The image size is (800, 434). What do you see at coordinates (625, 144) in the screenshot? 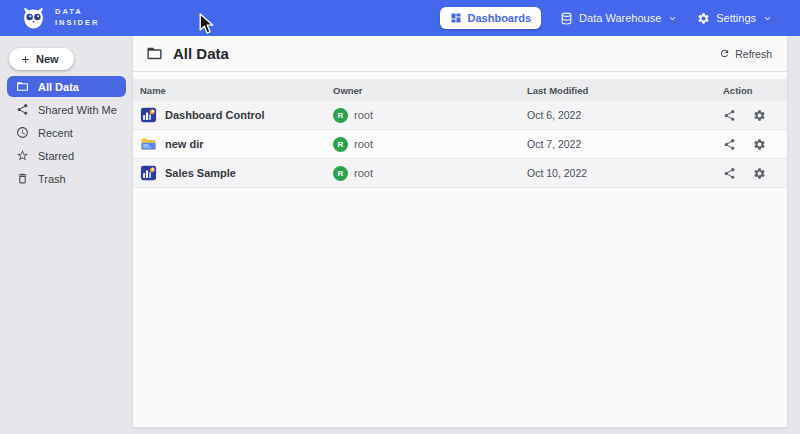
I see `row-last-modified: Oct 7, 2022` at bounding box center [625, 144].